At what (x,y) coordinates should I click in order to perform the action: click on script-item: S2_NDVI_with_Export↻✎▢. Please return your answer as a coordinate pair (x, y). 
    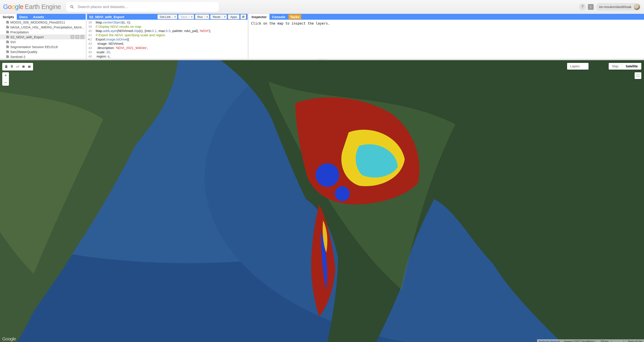
    Looking at the image, I should click on (43, 37).